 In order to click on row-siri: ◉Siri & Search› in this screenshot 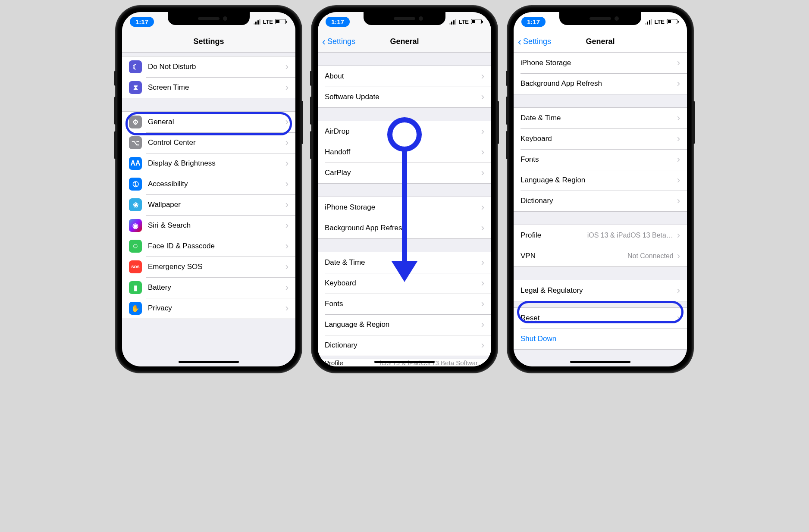, I will do `click(209, 225)`.